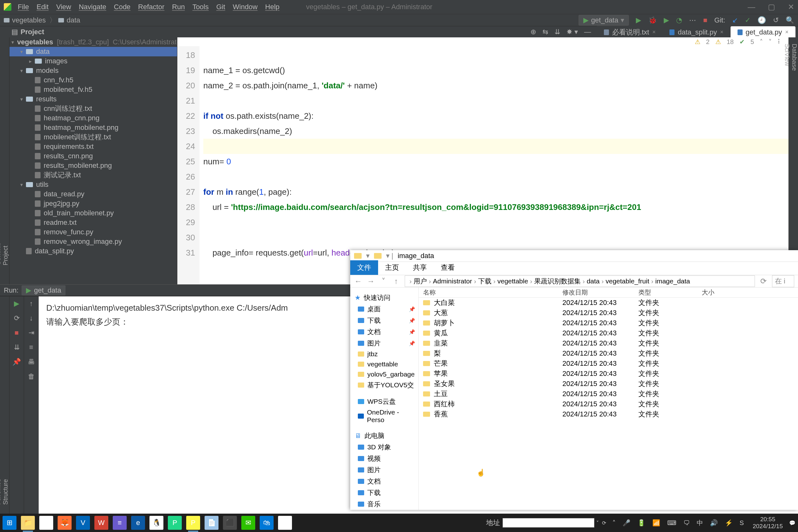 The height and width of the screenshot is (532, 798). What do you see at coordinates (762, 20) in the screenshot?
I see `git-history-icon: 🕘` at bounding box center [762, 20].